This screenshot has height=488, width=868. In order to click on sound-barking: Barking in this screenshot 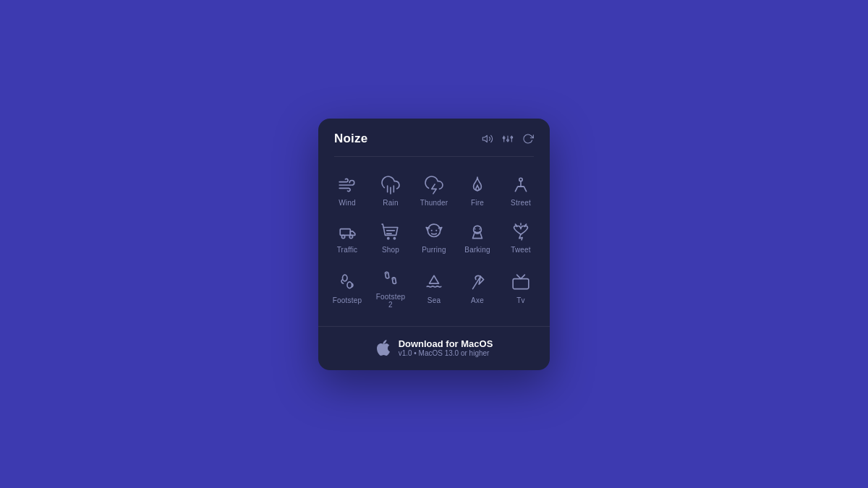, I will do `click(477, 237)`.